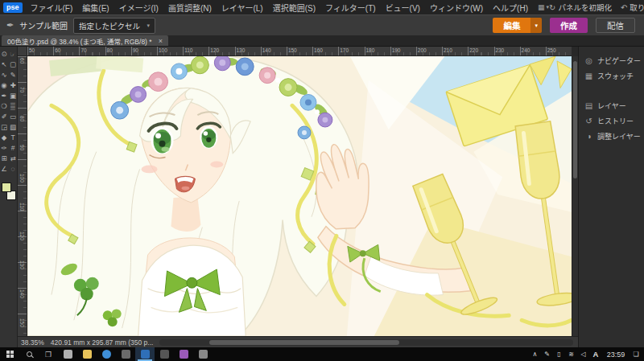 Image resolution: width=644 pixels, height=361 pixels. I want to click on marquee-tool-icon: ▢, so click(13, 64).